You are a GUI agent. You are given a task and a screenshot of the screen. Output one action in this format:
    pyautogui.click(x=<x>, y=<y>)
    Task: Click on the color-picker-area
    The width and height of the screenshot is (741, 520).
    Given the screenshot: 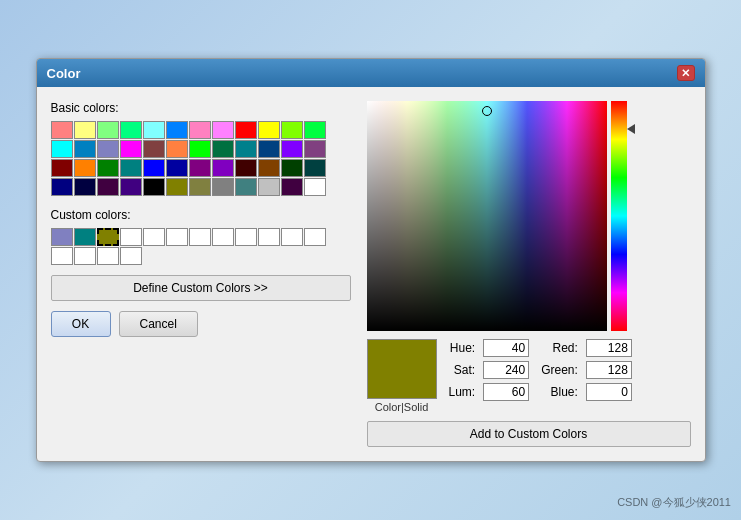 What is the action you would take?
    pyautogui.click(x=487, y=216)
    